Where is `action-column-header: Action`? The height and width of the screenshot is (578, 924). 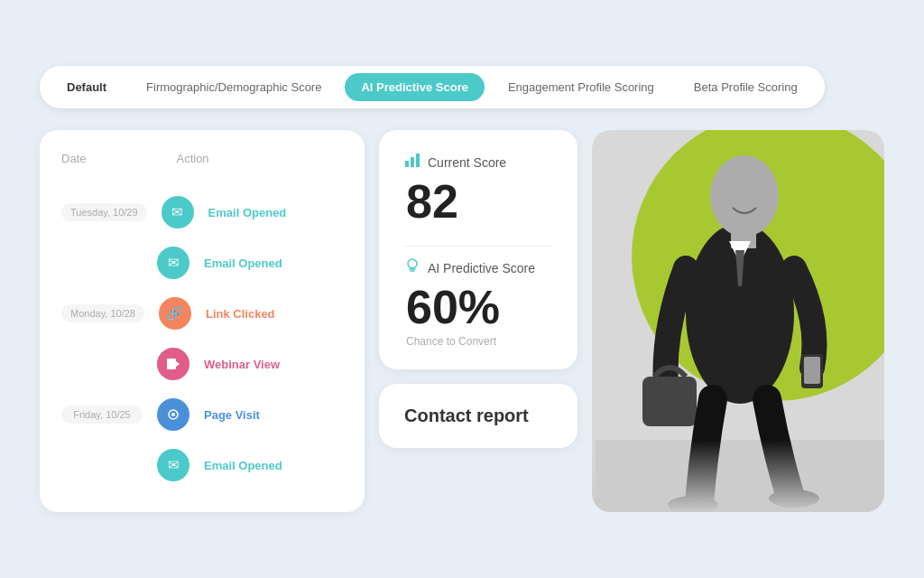 action-column-header: Action is located at coordinates (192, 159).